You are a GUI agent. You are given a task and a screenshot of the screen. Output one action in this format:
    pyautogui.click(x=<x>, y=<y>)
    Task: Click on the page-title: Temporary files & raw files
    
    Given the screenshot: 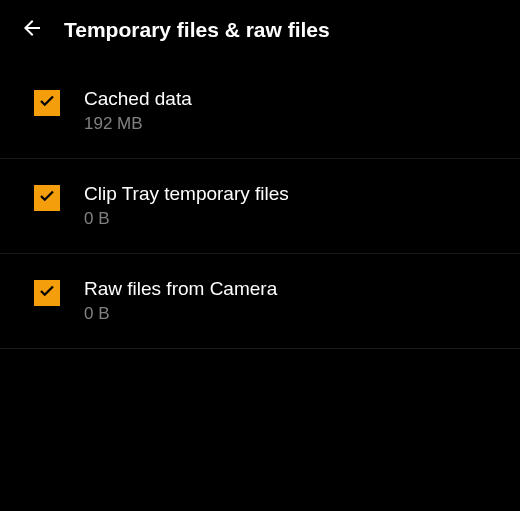 What is the action you would take?
    pyautogui.click(x=197, y=30)
    